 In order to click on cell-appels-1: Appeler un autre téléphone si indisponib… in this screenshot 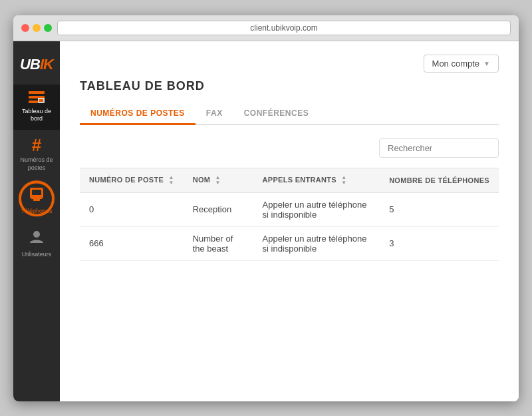, I will do `click(317, 244)`.